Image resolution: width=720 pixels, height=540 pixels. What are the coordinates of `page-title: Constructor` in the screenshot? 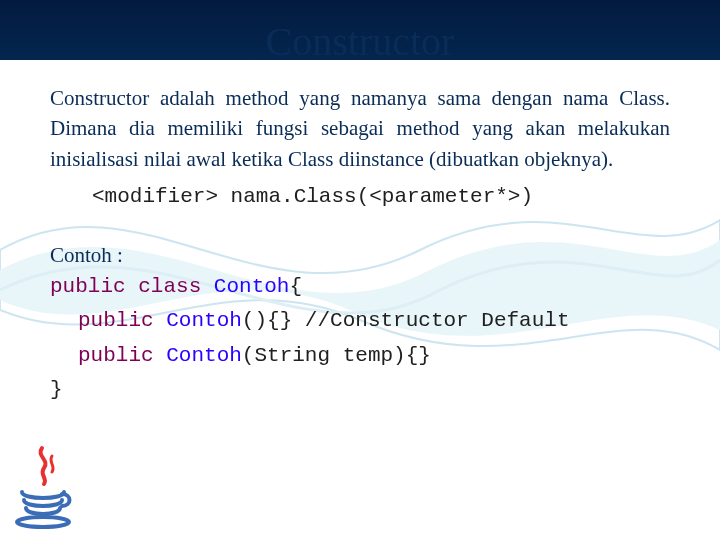 It's located at (360, 42).